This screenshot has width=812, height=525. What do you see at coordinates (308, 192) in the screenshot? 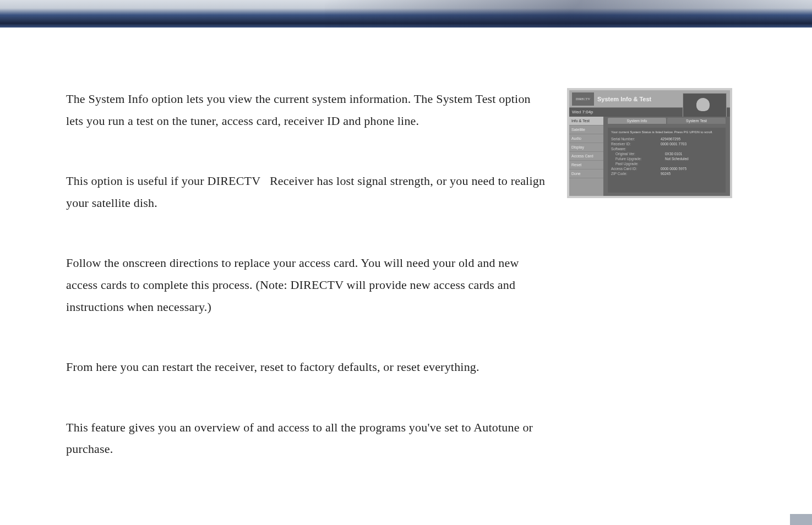
I see `paragraph-satellite: This option is useful if your DIRECTV Re…` at bounding box center [308, 192].